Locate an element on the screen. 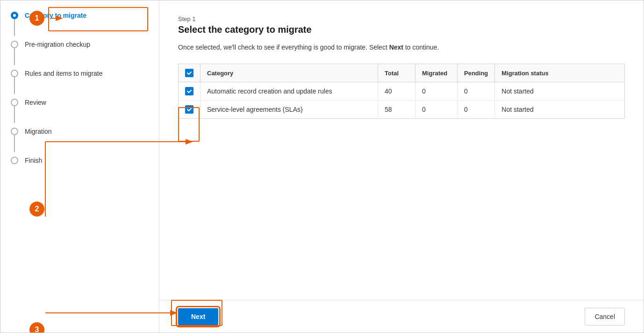 Image resolution: width=644 pixels, height=333 pixels. row2-checkbox is located at coordinates (189, 109).